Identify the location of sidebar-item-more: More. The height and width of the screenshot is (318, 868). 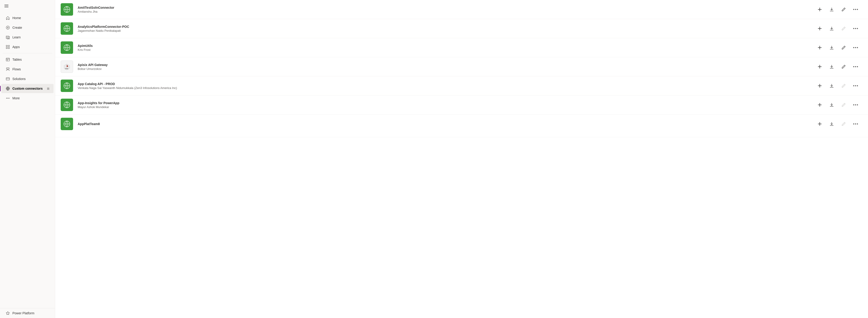
(28, 98).